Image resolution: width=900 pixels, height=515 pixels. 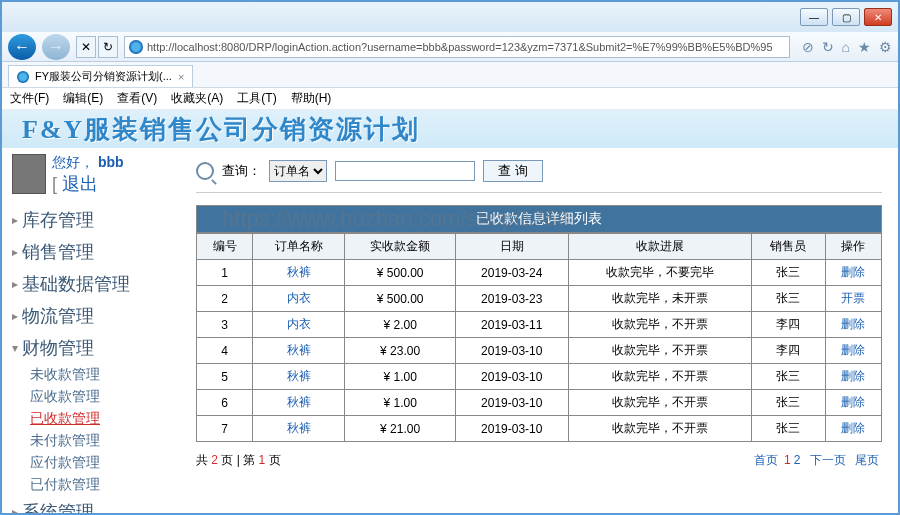 What do you see at coordinates (22, 47) in the screenshot?
I see `back-button: ←` at bounding box center [22, 47].